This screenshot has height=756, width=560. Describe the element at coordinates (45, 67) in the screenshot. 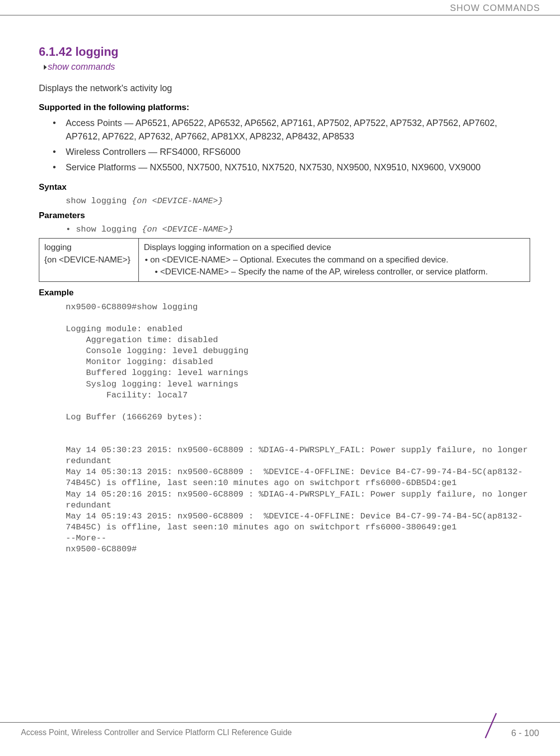

I see `arrow-right-icon` at that location.